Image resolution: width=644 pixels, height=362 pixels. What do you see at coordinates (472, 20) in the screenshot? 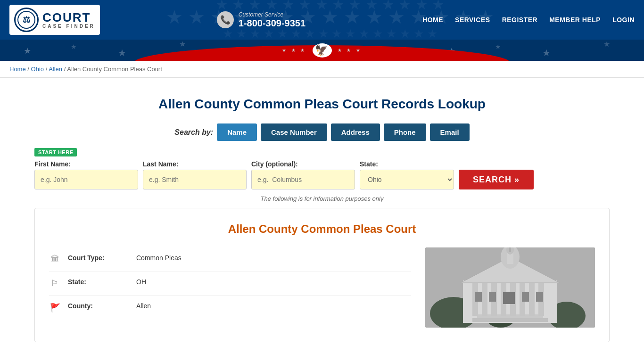
I see `nav-services: SERVICES` at bounding box center [472, 20].